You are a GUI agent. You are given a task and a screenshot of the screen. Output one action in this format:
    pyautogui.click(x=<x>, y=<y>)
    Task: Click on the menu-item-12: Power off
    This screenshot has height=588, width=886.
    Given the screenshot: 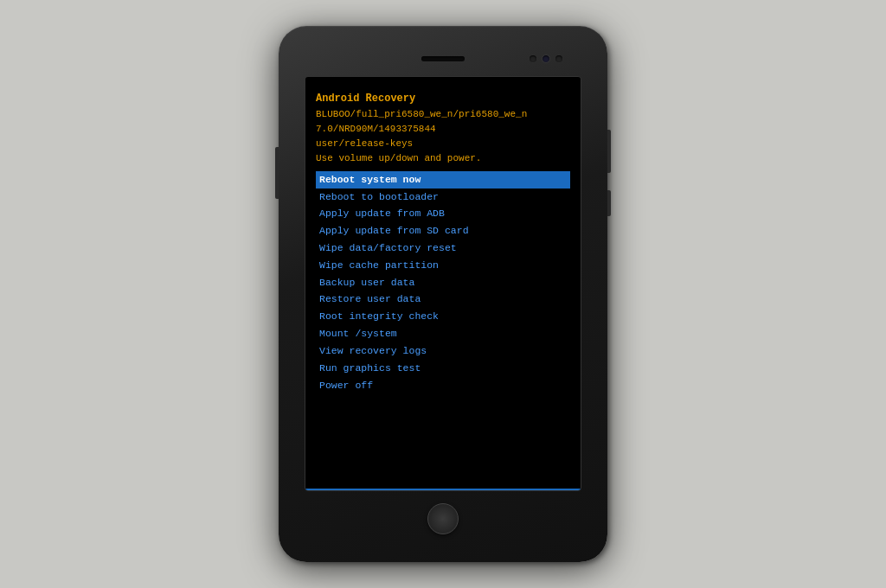 What is the action you would take?
    pyautogui.click(x=443, y=386)
    